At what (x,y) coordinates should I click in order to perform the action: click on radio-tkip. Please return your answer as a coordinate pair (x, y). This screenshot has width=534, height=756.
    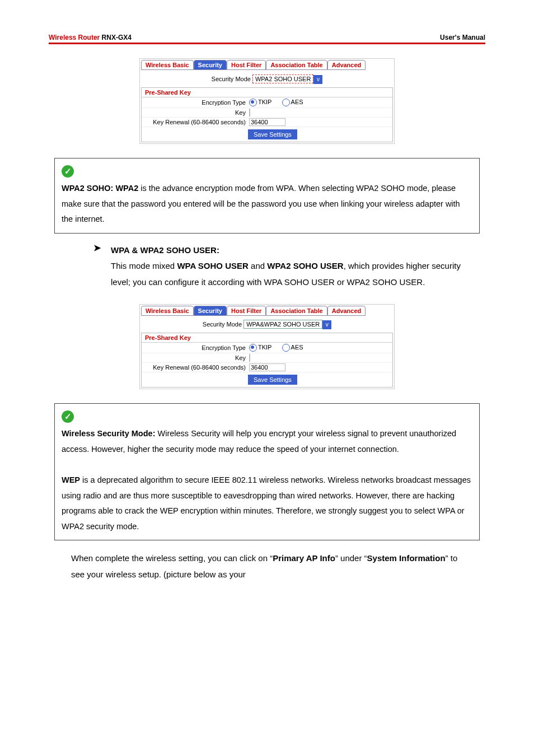
    Looking at the image, I should click on (253, 102).